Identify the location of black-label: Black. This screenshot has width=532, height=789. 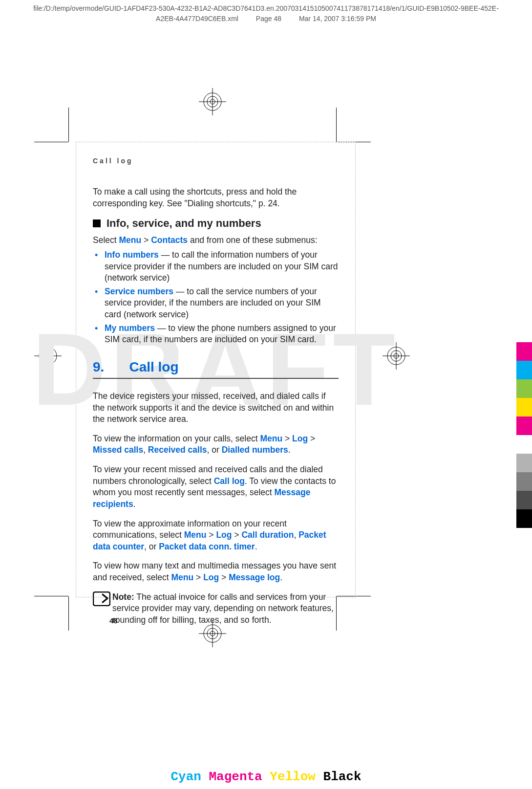
(342, 777).